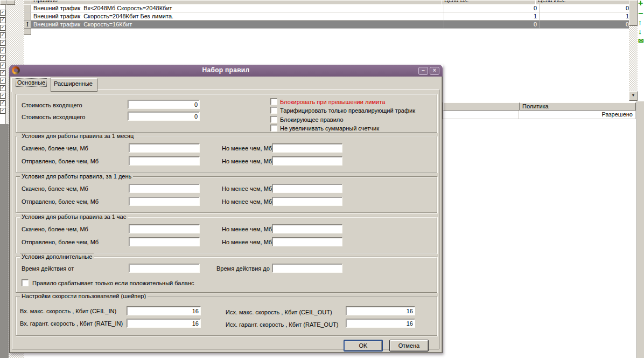 Image resolution: width=644 pixels, height=358 pixels. Describe the element at coordinates (226, 275) in the screenshot. I see `group-extra-conditions: Условия дополнительные Время действия от…` at that location.